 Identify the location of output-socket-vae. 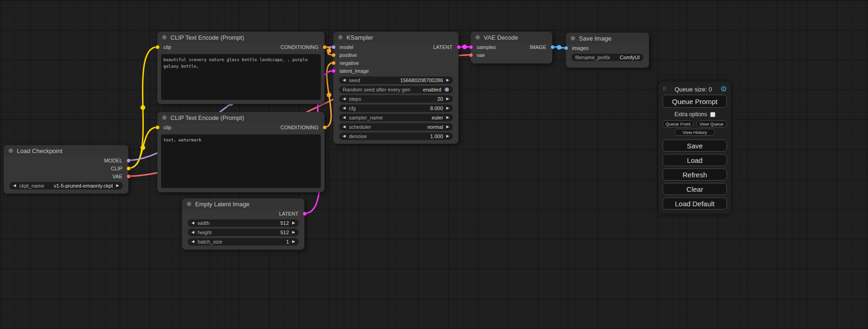
(129, 176).